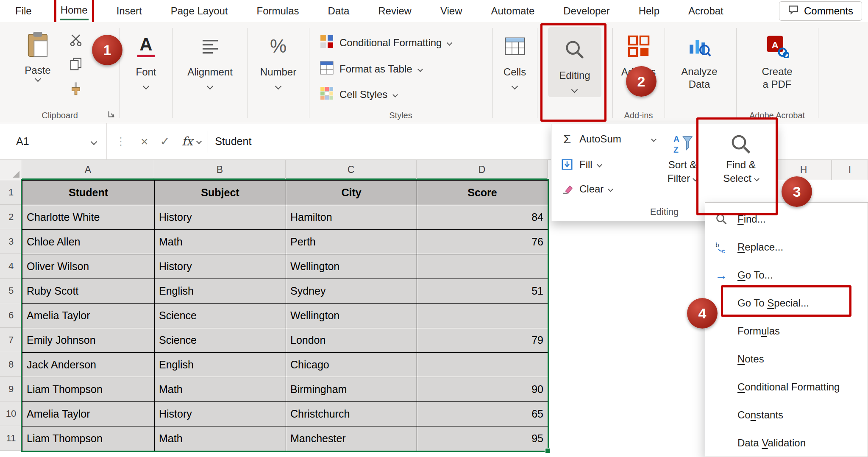  Describe the element at coordinates (121, 142) in the screenshot. I see `formula-bar-handle: ⋮` at that location.